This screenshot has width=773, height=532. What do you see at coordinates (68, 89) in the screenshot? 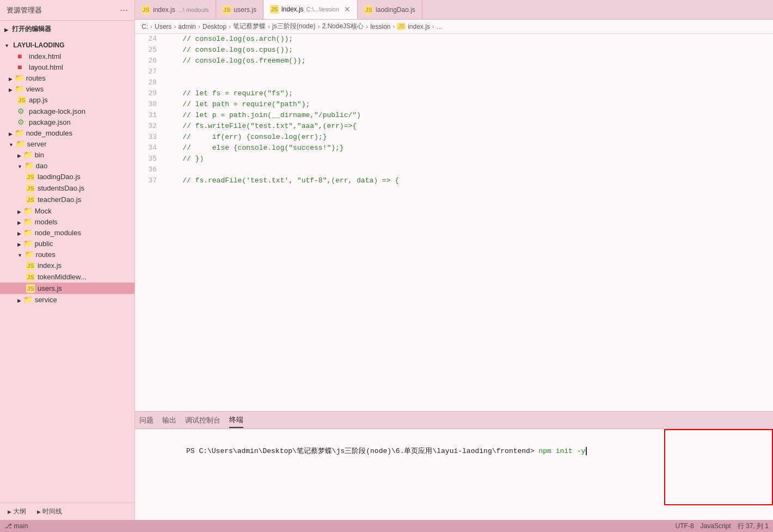
I see `folder-views: 📁 views` at bounding box center [68, 89].